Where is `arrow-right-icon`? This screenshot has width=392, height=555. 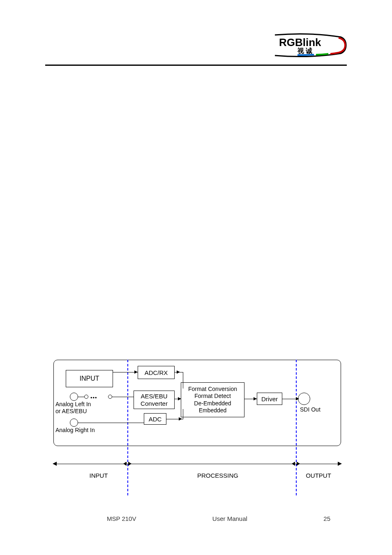 arrow-right-icon is located at coordinates (340, 464).